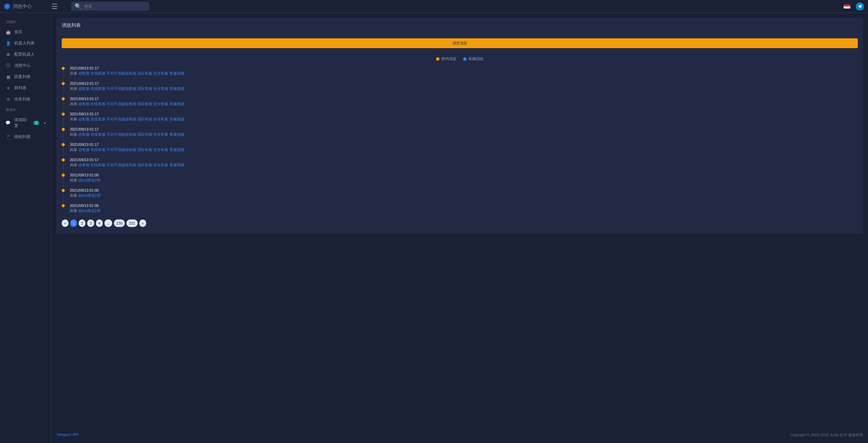 The height and width of the screenshot is (443, 868). What do you see at coordinates (8, 77) in the screenshot?
I see `list-icon: ▦` at bounding box center [8, 77].